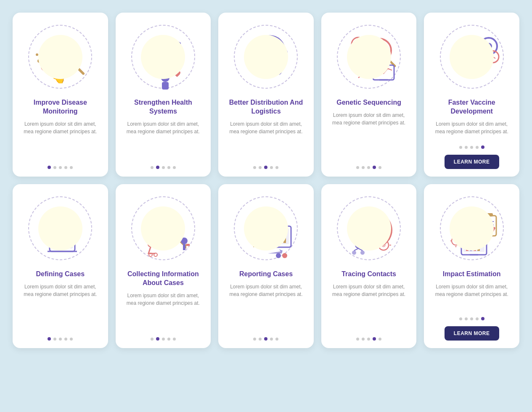 Image resolution: width=532 pixels, height=412 pixels. I want to click on card-title: Defining Cases, so click(61, 274).